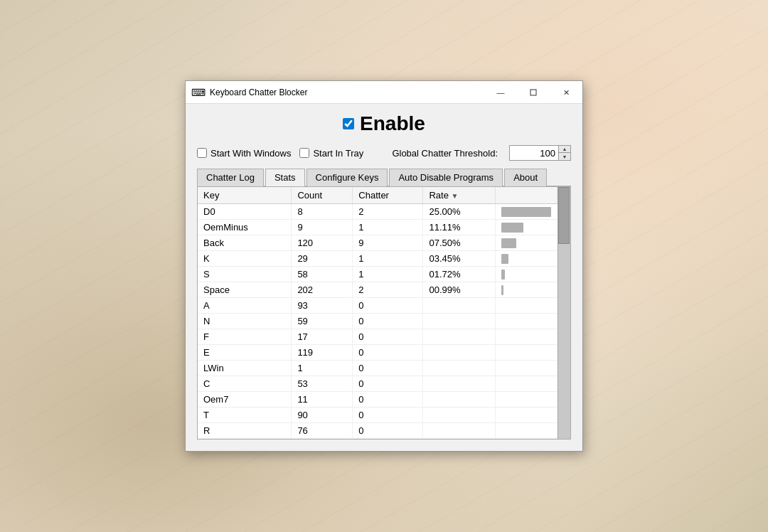 The height and width of the screenshot is (532, 768). What do you see at coordinates (459, 212) in the screenshot?
I see `cell-rate: 25.00%` at bounding box center [459, 212].